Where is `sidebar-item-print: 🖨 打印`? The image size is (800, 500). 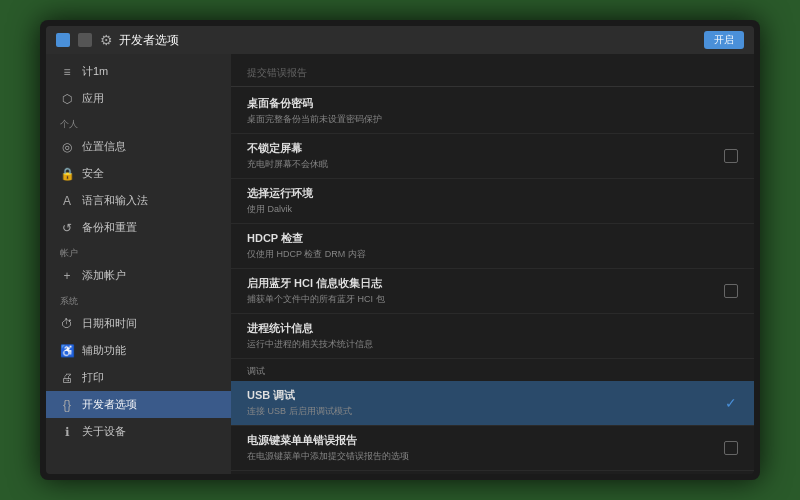
sidebar-item-print: 🖨 打印 is located at coordinates (138, 378).